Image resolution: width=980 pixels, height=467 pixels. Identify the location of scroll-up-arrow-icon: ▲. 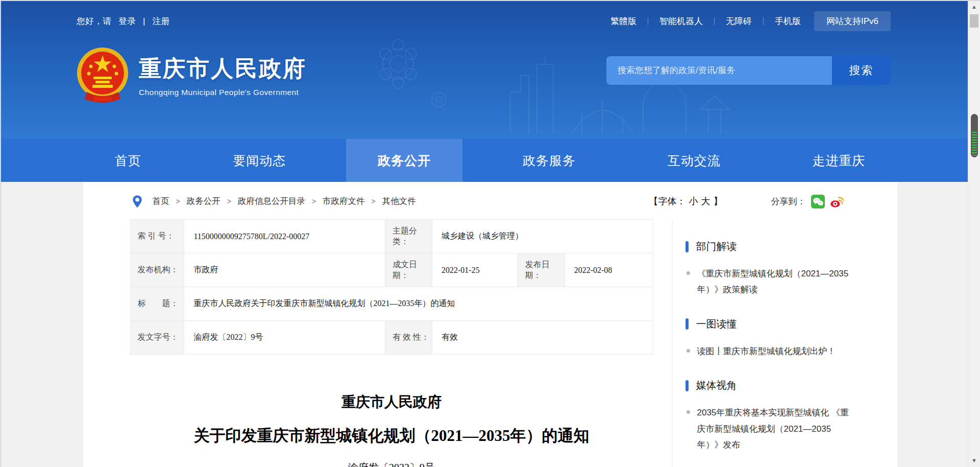
(974, 7).